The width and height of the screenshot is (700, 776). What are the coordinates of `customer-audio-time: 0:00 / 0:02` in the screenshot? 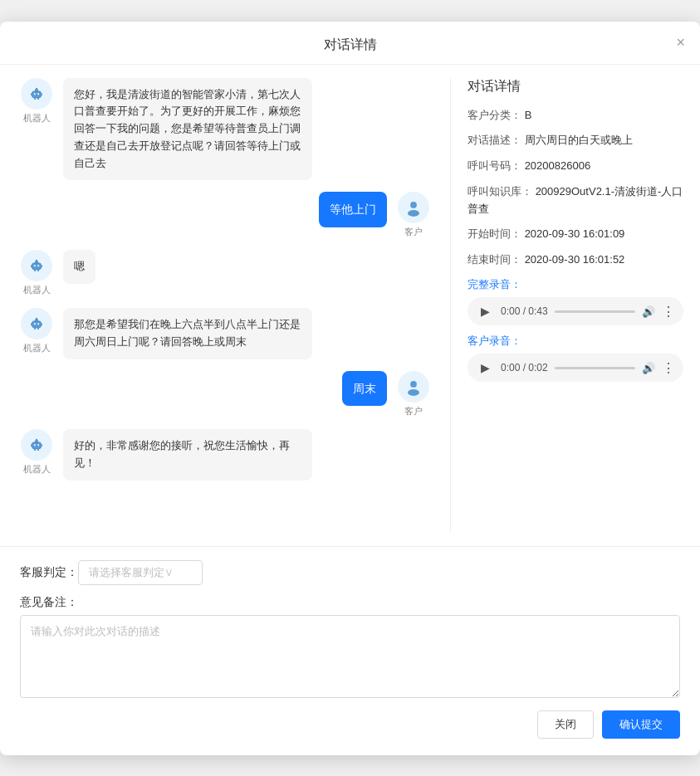 It's located at (525, 368).